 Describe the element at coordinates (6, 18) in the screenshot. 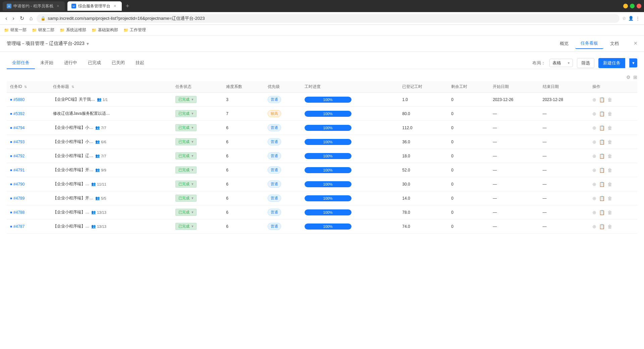

I see `back-button: ‹` at that location.